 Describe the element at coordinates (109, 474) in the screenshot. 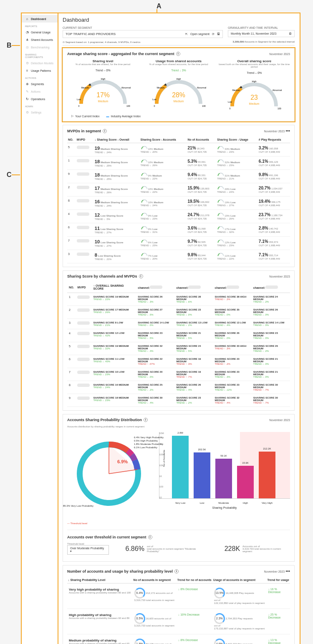

I see `donut-chart: 6.9% 6.4% Very High Probability0.5% High…` at that location.